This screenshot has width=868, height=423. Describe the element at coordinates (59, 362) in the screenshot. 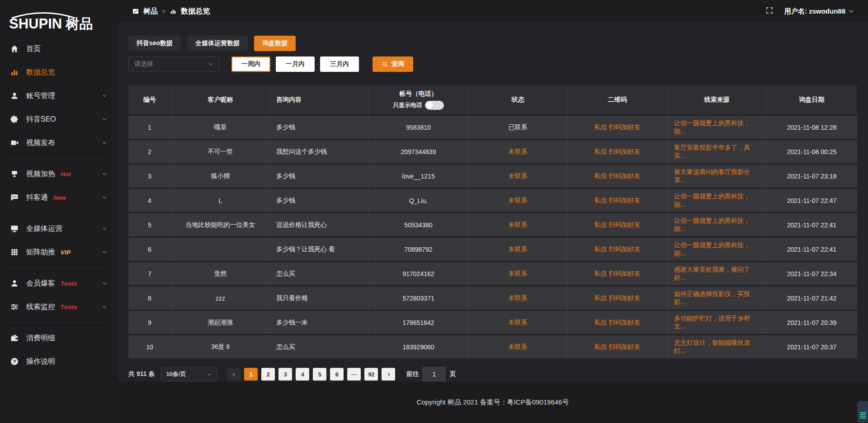

I see `sidebar-item-16: ? 操作说明` at that location.